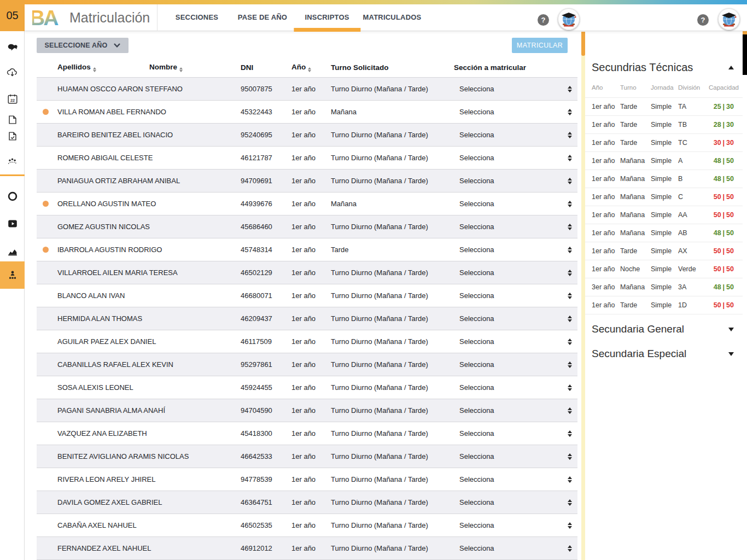 This screenshot has height=560, width=747. Describe the element at coordinates (12, 120) in the screenshot. I see `document-icon` at that location.